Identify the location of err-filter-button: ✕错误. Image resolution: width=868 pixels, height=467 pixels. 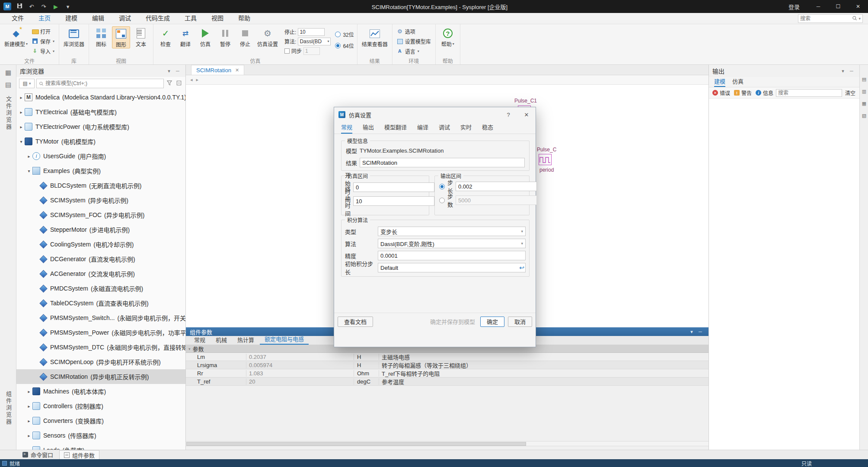
(721, 93).